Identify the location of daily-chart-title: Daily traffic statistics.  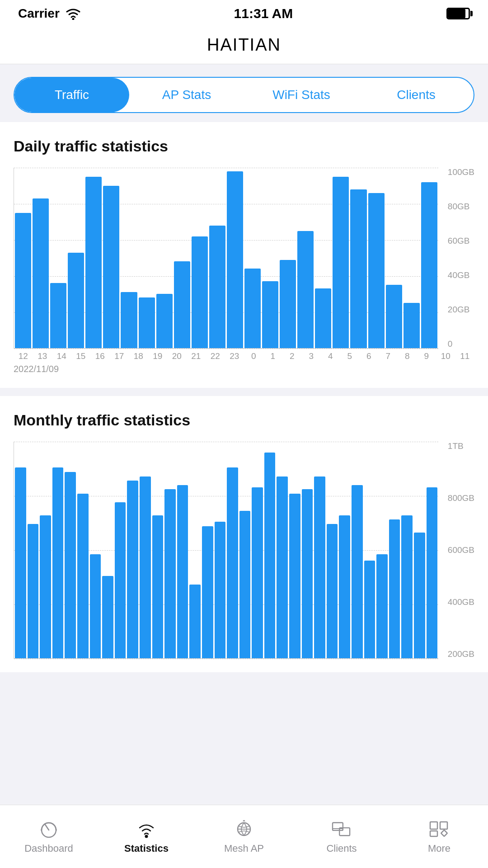
(244, 146).